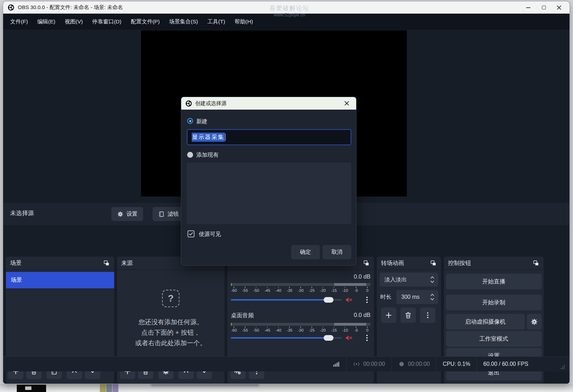  Describe the element at coordinates (60, 280) in the screenshot. I see `scene-list-item-selected: 场景` at that location.